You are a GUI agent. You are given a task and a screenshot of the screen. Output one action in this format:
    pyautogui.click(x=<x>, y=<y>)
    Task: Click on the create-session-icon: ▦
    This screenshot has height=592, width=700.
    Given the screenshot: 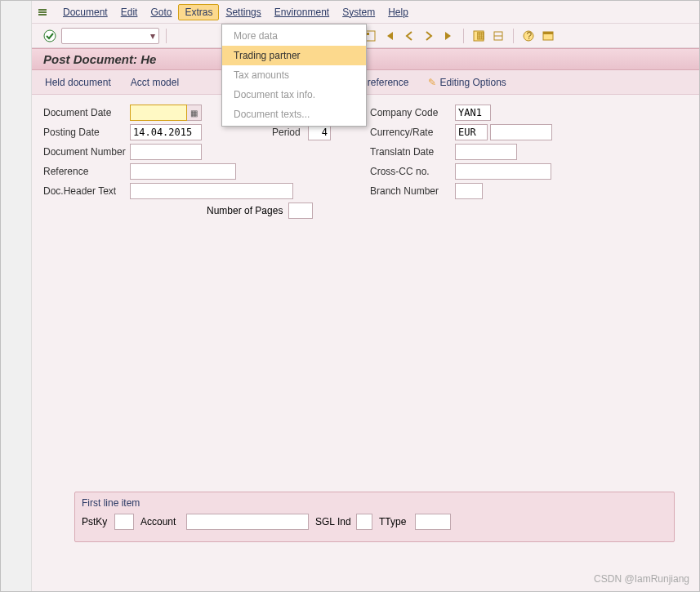 What is the action you would take?
    pyautogui.click(x=479, y=36)
    